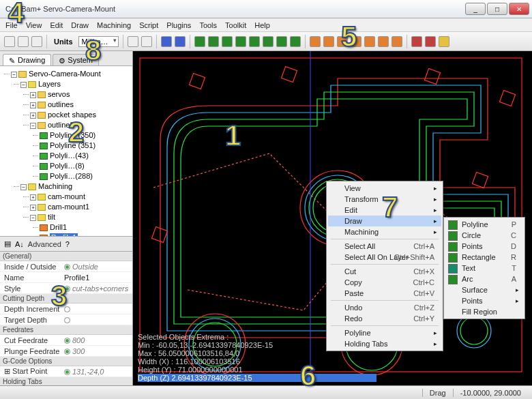  I want to click on tab-system: ⚙System, so click(76, 60).